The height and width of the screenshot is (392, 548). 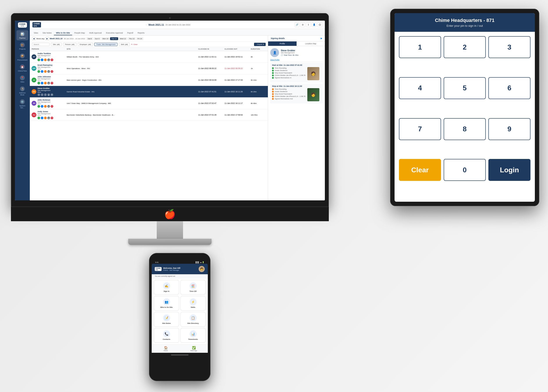 What do you see at coordinates (420, 129) in the screenshot?
I see `pin-btn-7: 7` at bounding box center [420, 129].